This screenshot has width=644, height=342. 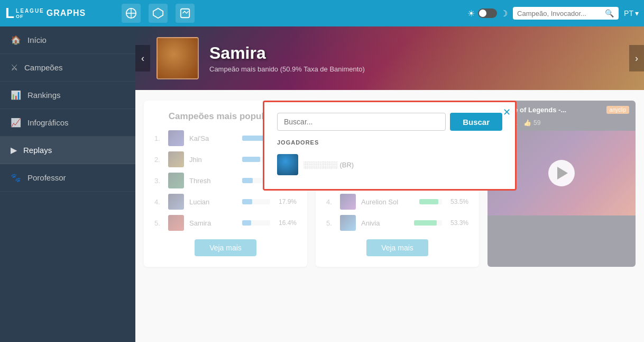 I want to click on search-row: Buscar, so click(x=390, y=122).